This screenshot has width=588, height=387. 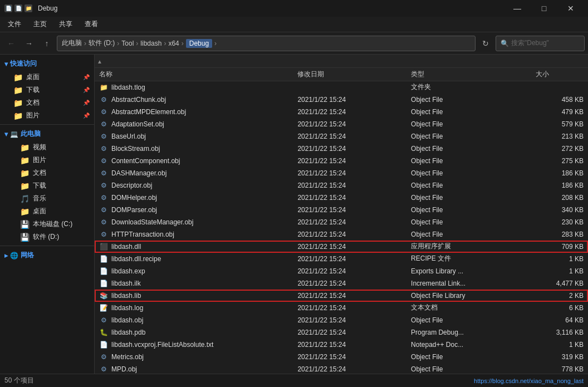 I want to click on drive-icon: 💾, so click(x=24, y=224).